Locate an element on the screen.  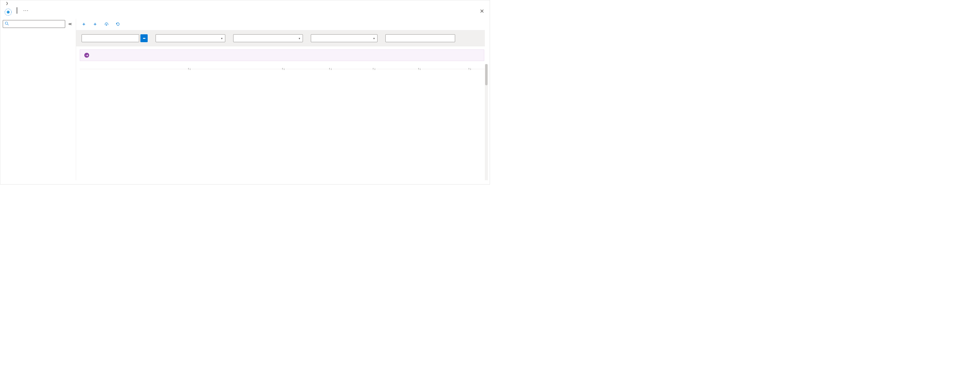
scope-input is located at coordinates (110, 38).